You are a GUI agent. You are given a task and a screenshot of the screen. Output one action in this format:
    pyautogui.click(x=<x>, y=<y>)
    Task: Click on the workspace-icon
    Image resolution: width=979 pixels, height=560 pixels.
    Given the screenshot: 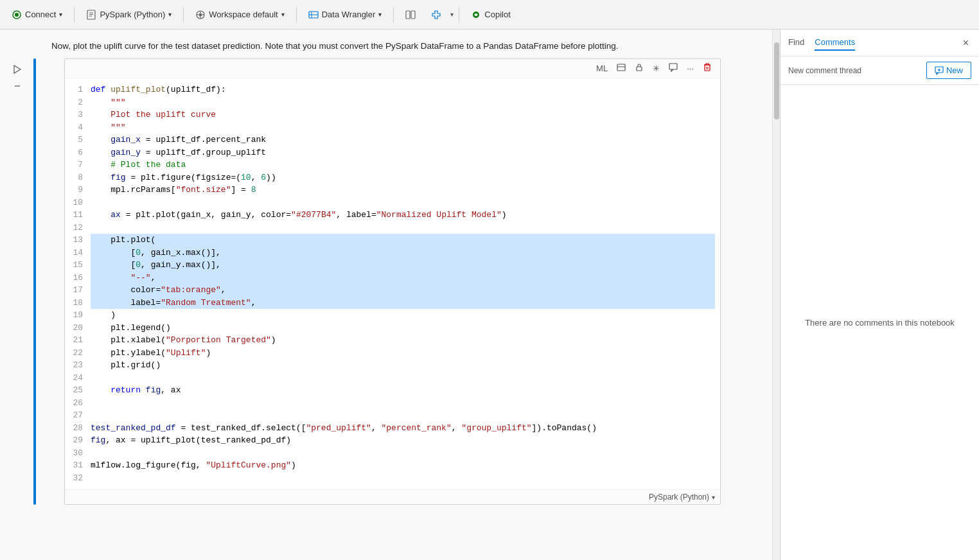 What is the action you would take?
    pyautogui.click(x=200, y=15)
    